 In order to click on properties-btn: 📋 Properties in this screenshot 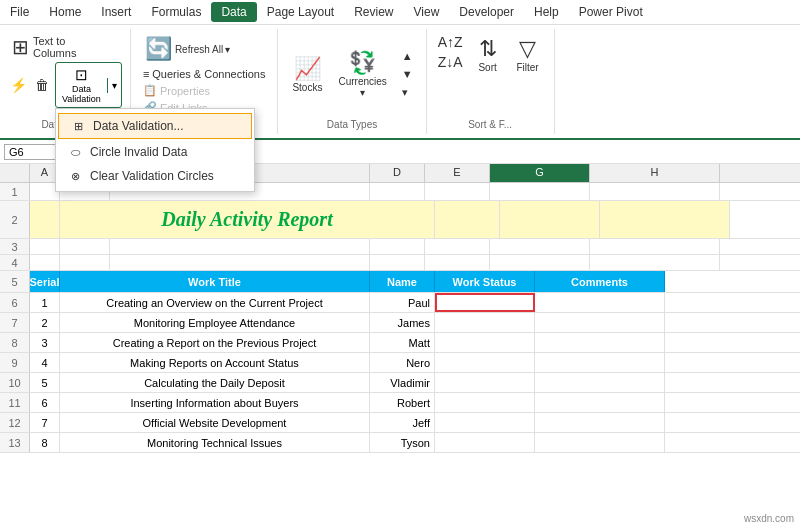, I will do `click(204, 90)`.